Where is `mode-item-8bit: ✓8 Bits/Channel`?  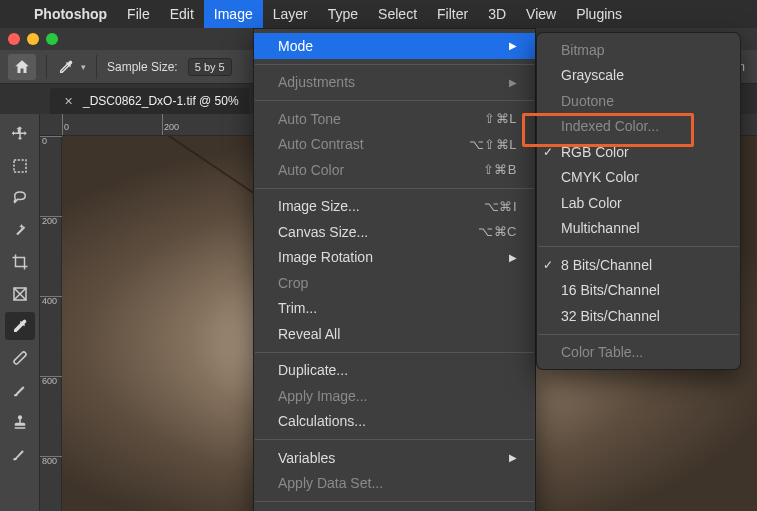
mode-item-8bit: ✓8 Bits/Channel is located at coordinates (638, 265).